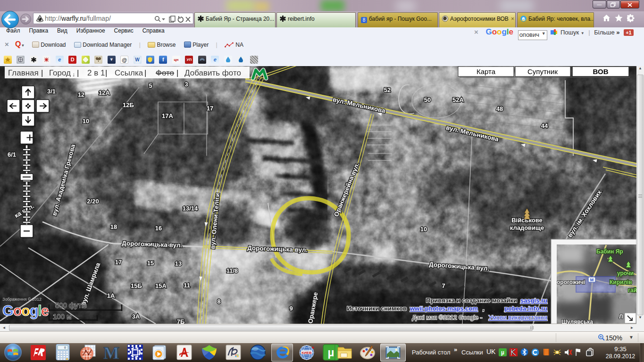 This screenshot has width=644, height=362. Describe the element at coordinates (543, 72) in the screenshot. I see `svg-text: Супутник` at that location.